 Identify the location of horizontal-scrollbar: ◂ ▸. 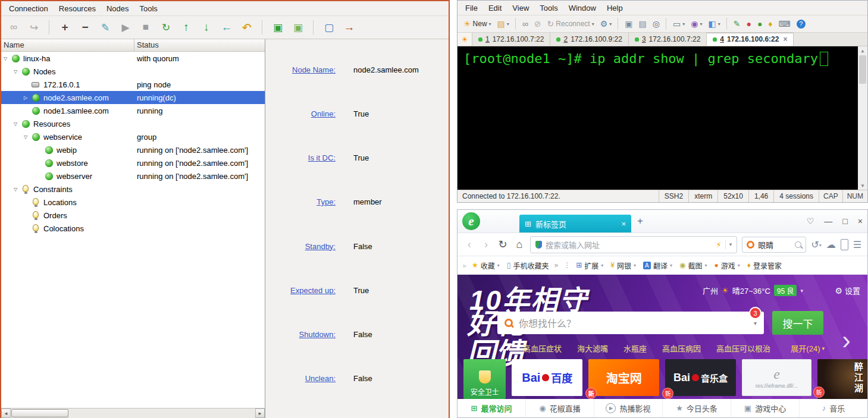
(133, 413).